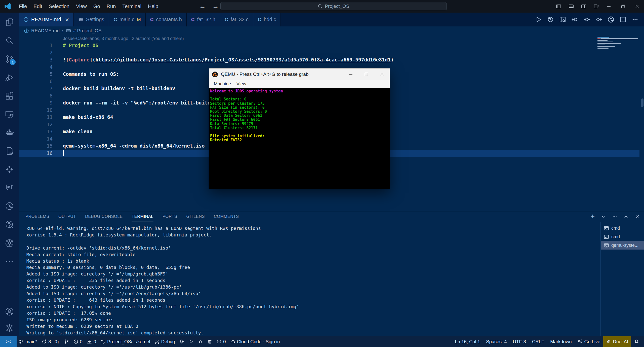 This screenshot has width=644, height=347. I want to click on qemu-menu-machine: Machine, so click(222, 84).